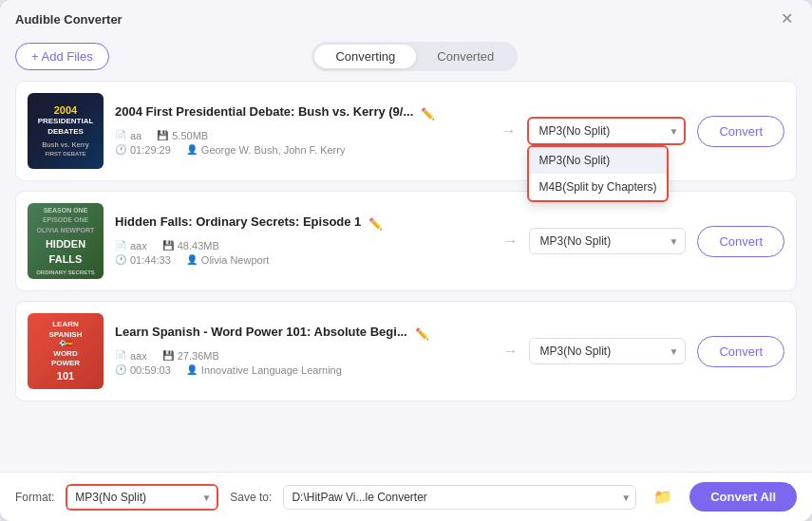 Image resolution: width=812 pixels, height=521 pixels. Describe the element at coordinates (597, 174) in the screenshot. I see `format-dropdown-popup: MP3(No Split) M4B(Split by Chapters)` at that location.